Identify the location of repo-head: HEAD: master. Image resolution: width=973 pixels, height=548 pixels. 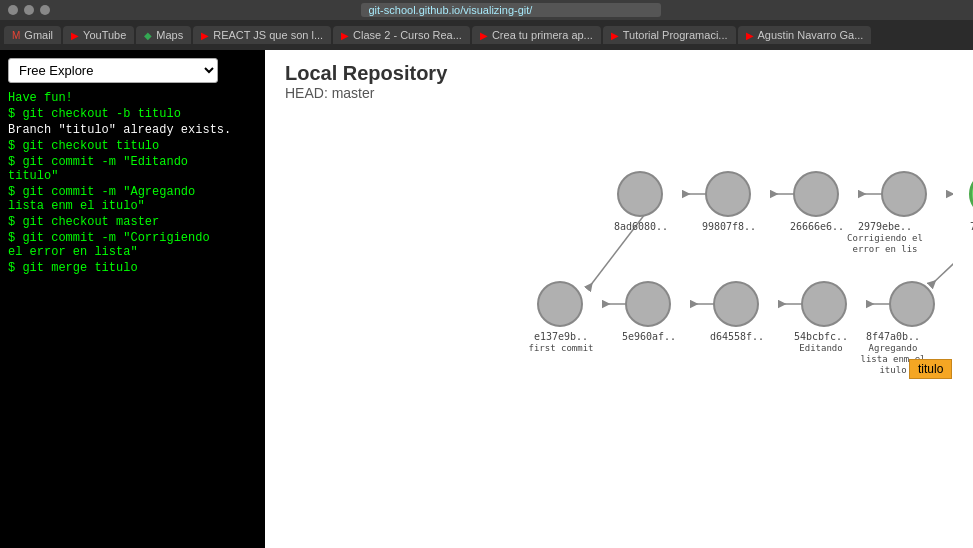
(619, 93).